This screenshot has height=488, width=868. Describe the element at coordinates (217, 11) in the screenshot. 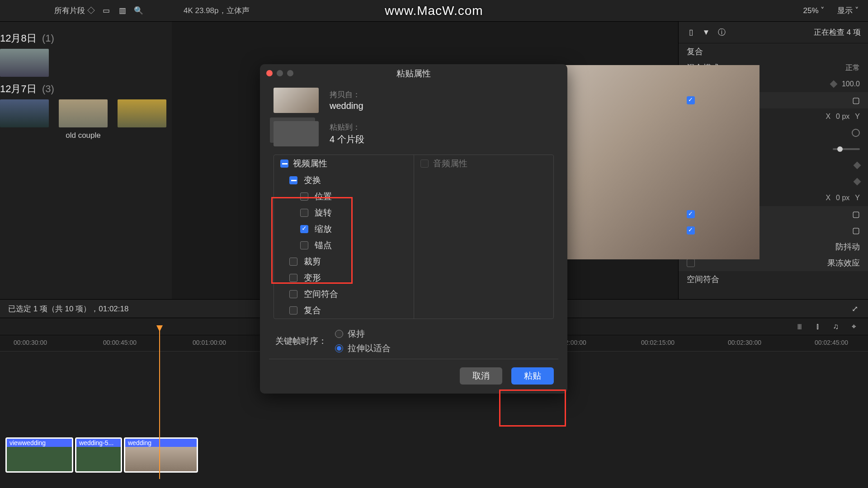

I see `format-label: 4K 23.98p，立体声` at that location.